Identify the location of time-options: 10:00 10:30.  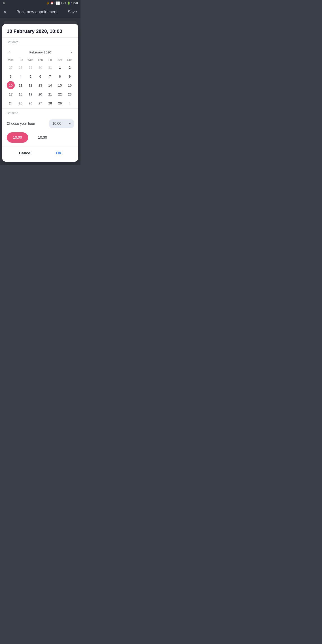
(40, 138).